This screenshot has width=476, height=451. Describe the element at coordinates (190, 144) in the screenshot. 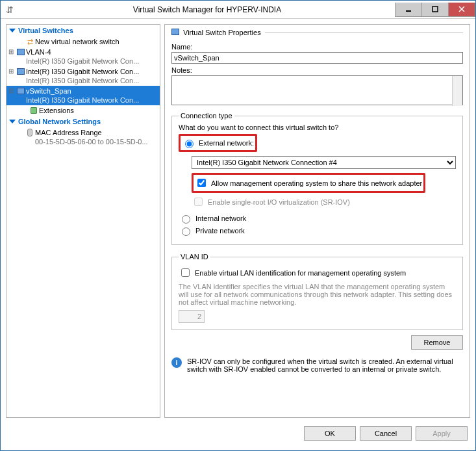

I see `radio-external` at that location.